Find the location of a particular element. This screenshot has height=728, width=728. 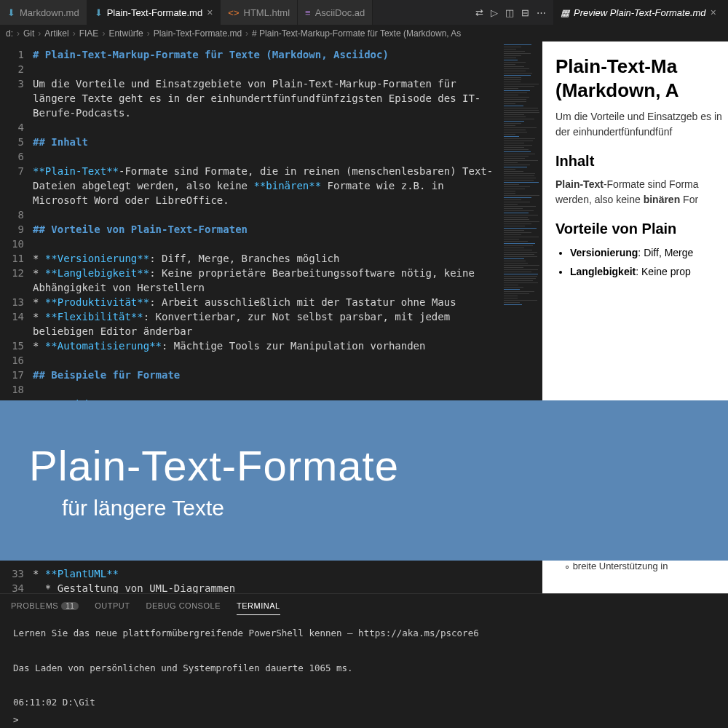

overlay-subtitle: für längere Texte is located at coordinates (379, 508).